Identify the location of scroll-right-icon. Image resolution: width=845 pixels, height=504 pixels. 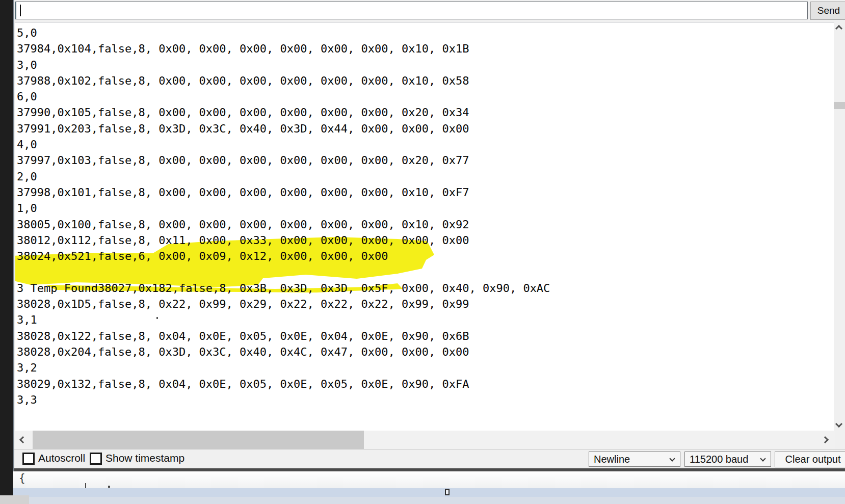
(825, 440).